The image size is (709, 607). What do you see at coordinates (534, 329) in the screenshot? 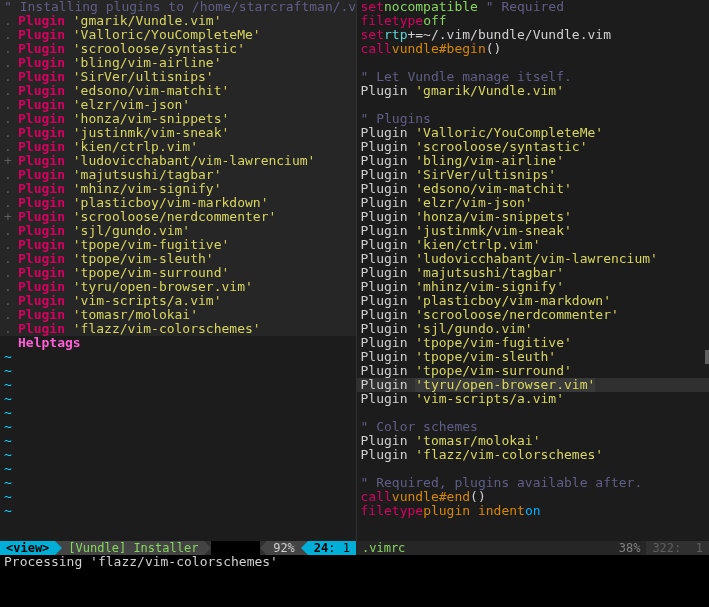
I see `plugin-line: Plugin 'sjl/gundo.vim'` at bounding box center [534, 329].